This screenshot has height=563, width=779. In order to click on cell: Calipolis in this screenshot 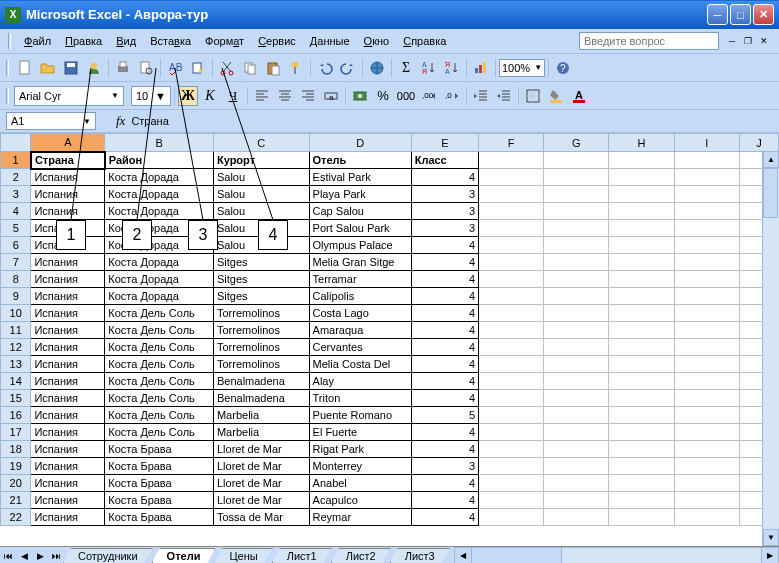, I will do `click(360, 296)`.